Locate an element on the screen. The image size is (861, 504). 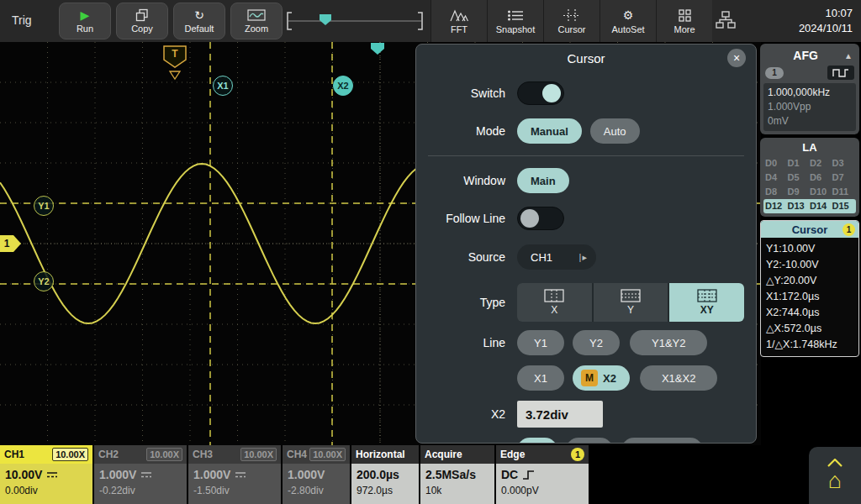
scope-top-marker-icon is located at coordinates (378, 50).